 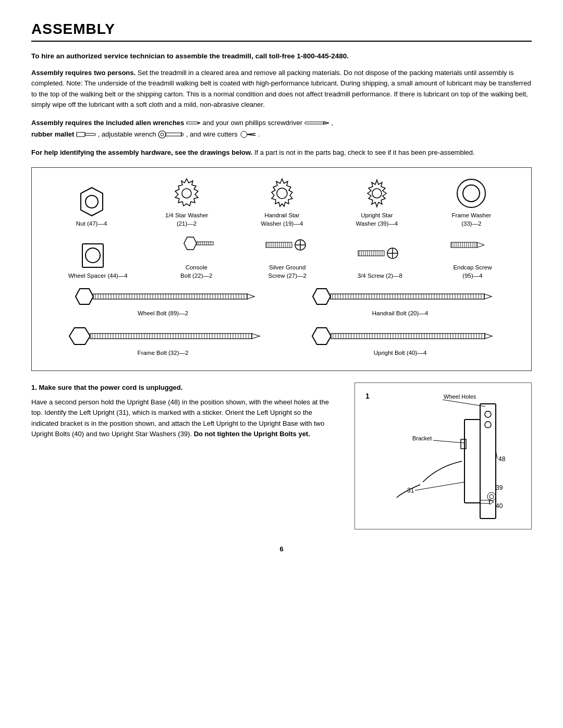 I want to click on svg-text: Wheel Holes, so click(x=460, y=397).